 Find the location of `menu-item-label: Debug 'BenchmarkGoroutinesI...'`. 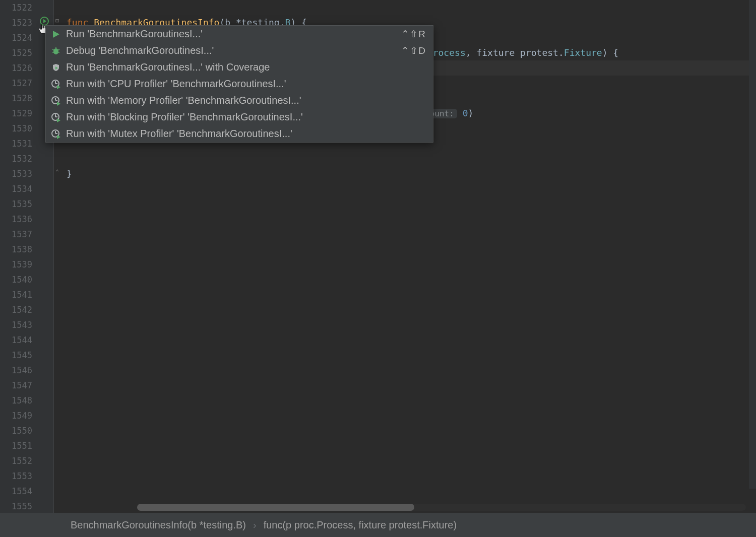

menu-item-label: Debug 'BenchmarkGoroutinesI...' is located at coordinates (234, 50).